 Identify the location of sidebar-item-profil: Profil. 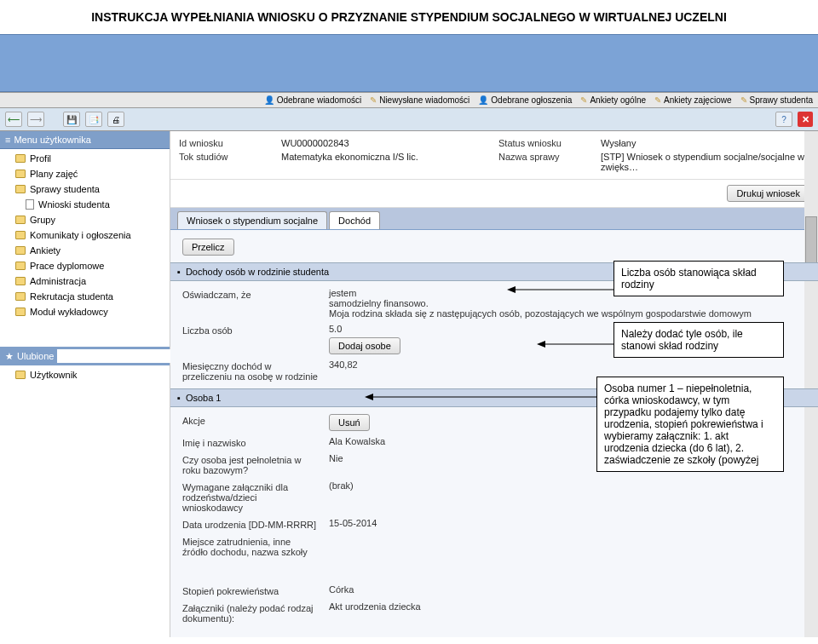
(85, 158).